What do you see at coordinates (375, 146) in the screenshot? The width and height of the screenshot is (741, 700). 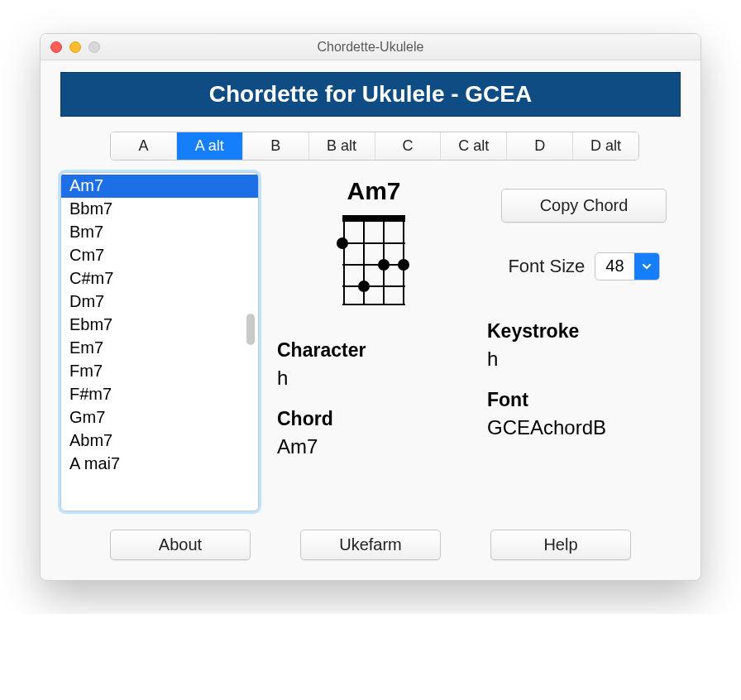 I see `chord-tabs: AA altBB altCC altDD alt` at bounding box center [375, 146].